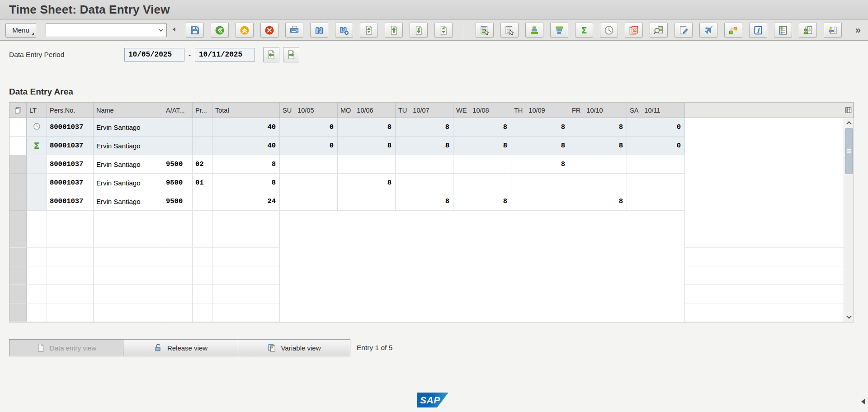 Image resolution: width=868 pixels, height=412 pixels. What do you see at coordinates (634, 30) in the screenshot?
I see `calendar-button: 12` at bounding box center [634, 30].